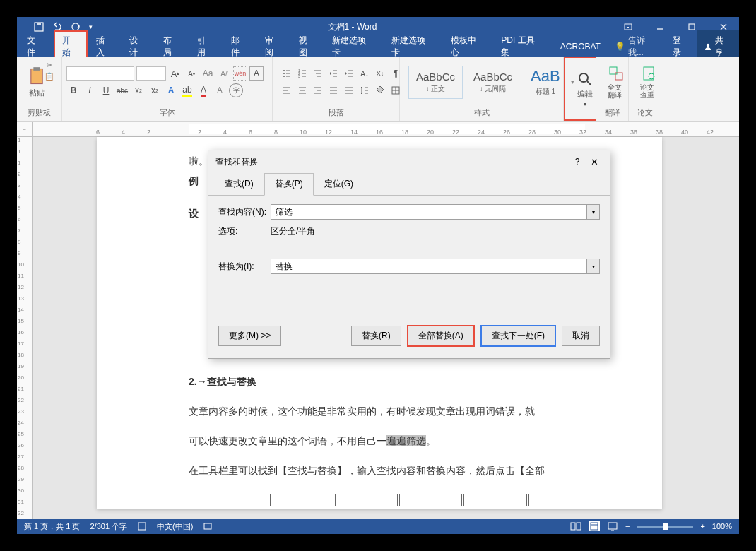 Image resolution: width=756 pixels, height=551 pixels. Describe the element at coordinates (613, 526) in the screenshot. I see `view-web-icon` at that location.